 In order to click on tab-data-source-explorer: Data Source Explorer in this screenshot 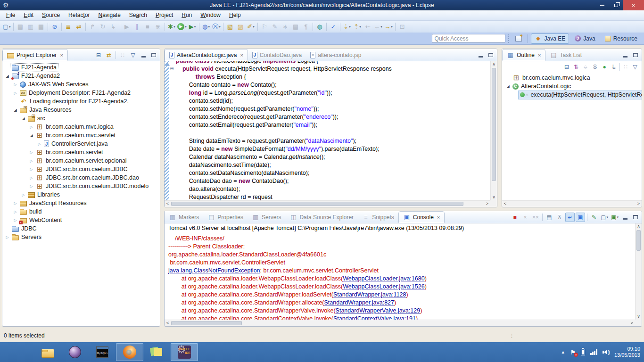, I will do `click(322, 217)`.